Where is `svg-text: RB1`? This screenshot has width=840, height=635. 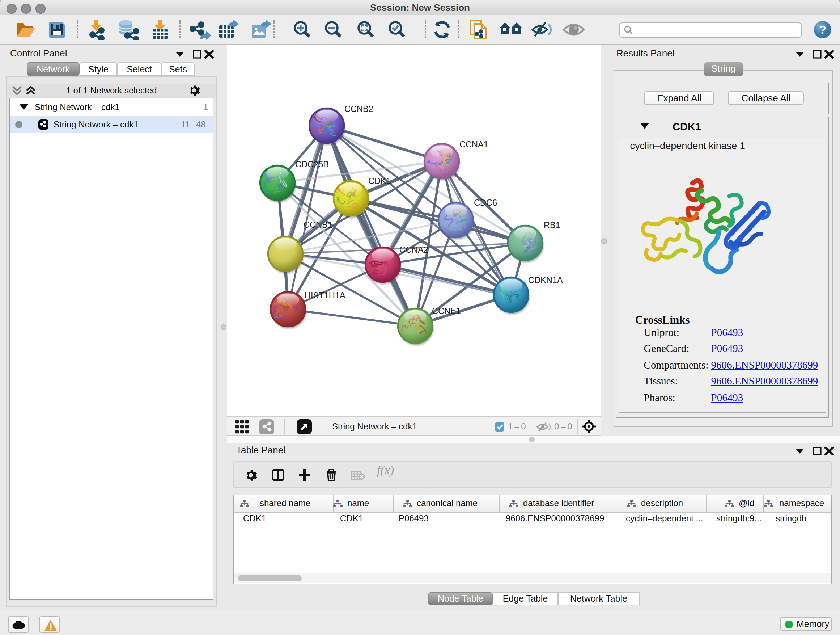
svg-text: RB1 is located at coordinates (552, 225).